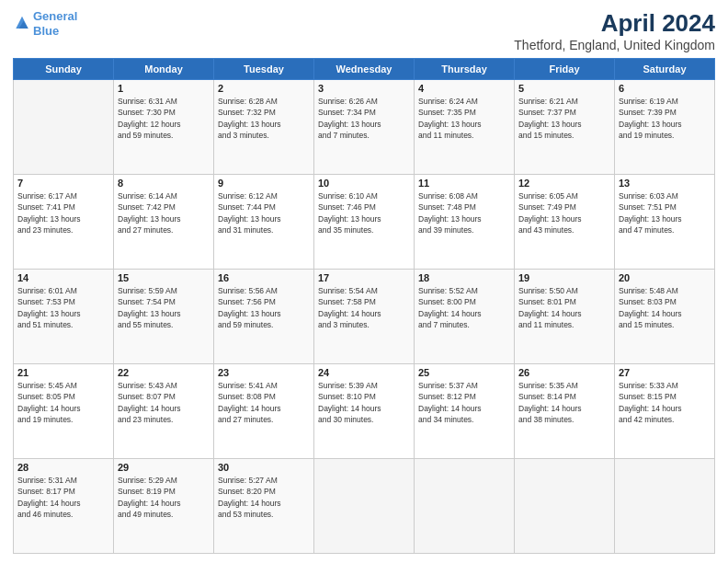 This screenshot has width=728, height=563. Describe the element at coordinates (64, 412) in the screenshot. I see `calendar-cell: 21Sunrise: 5:45 AM Sunset: 8:05 PM Dayli…` at that location.